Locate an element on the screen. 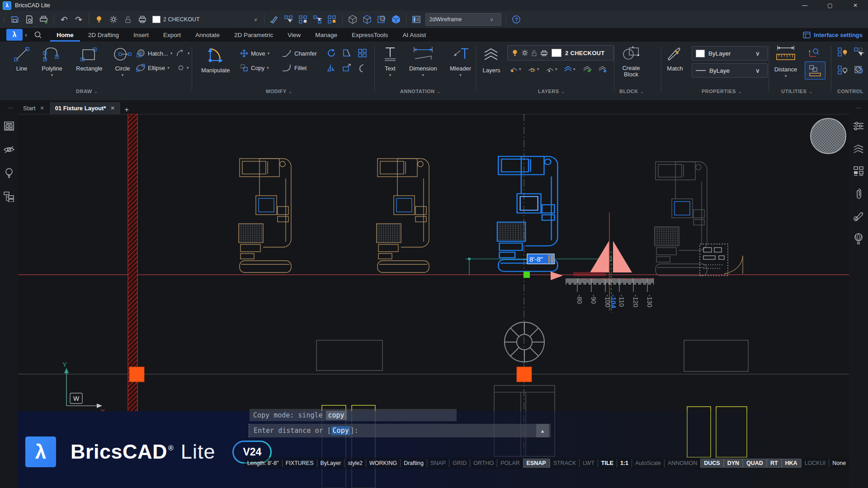  lightbulb-icon is located at coordinates (9, 173).